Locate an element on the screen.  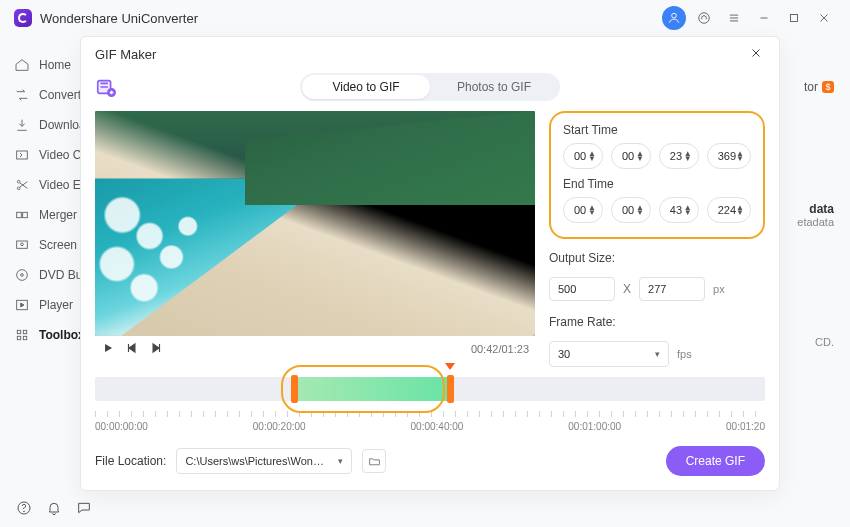
tick-label: 00:01:00:00 is located at coordinates (594, 426).